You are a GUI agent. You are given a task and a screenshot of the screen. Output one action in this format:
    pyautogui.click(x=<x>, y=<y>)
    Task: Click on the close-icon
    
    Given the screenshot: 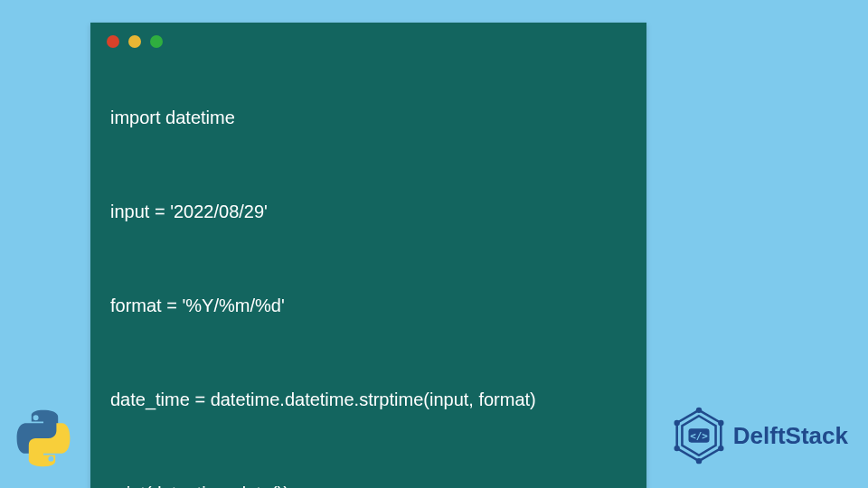 What is the action you would take?
    pyautogui.click(x=113, y=42)
    